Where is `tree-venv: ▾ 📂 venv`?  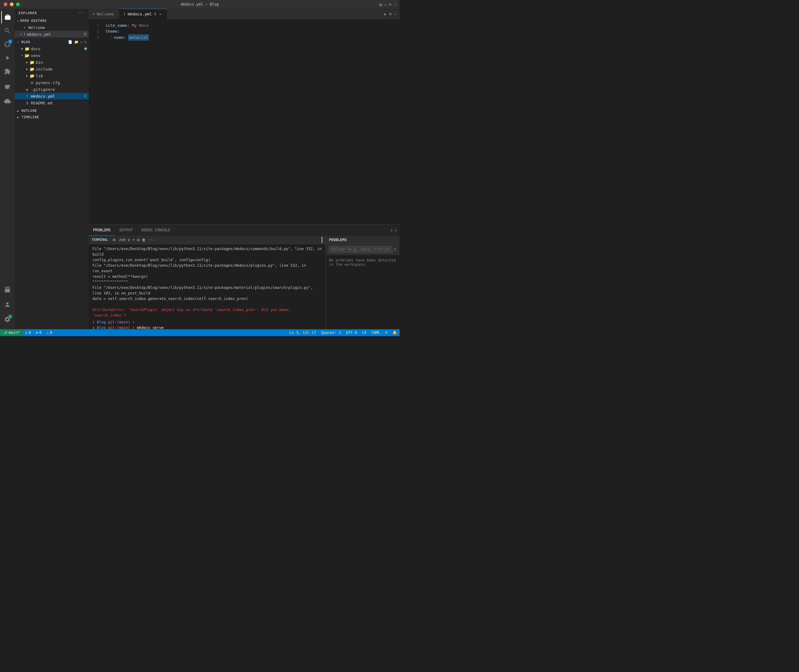
tree-venv: ▾ 📂 venv is located at coordinates (52, 56).